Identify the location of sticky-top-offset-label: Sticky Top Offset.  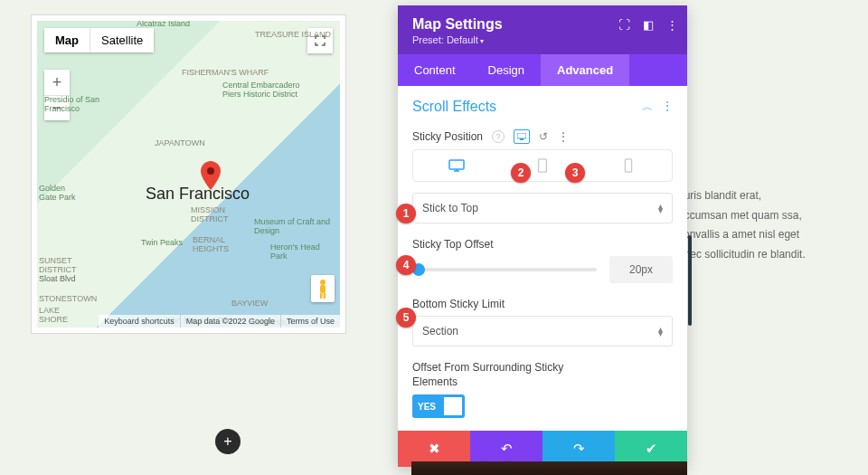
(453, 244).